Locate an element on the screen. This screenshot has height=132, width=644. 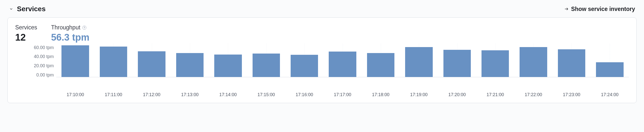
chart-x-tick: 17:18:00 is located at coordinates (380, 95).